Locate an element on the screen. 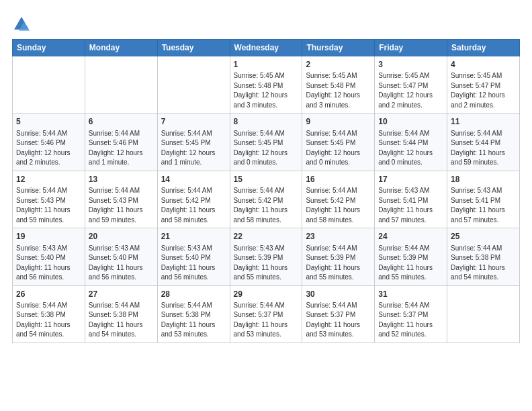 The width and height of the screenshot is (532, 411). day-number: 7 is located at coordinates (193, 122).